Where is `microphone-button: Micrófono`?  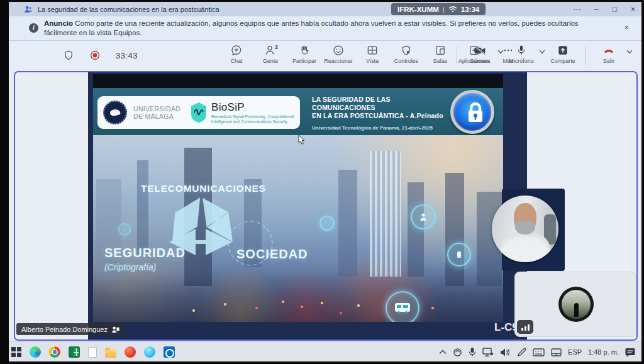 microphone-button: Micrófono is located at coordinates (521, 54).